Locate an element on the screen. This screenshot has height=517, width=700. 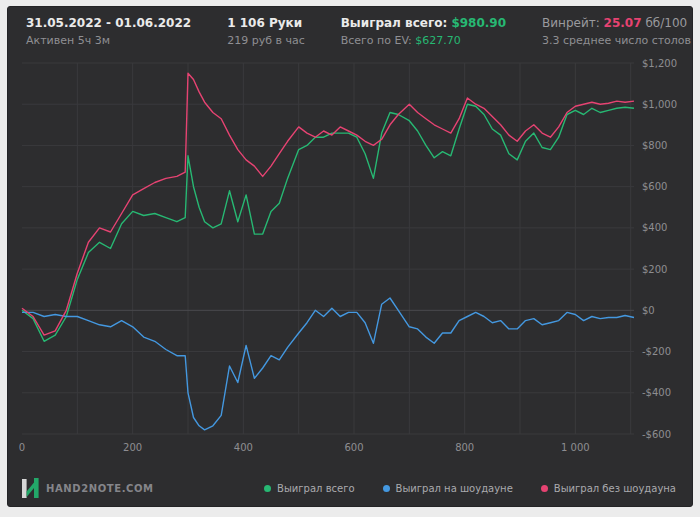
won-total-value: $980.90 is located at coordinates (478, 23).